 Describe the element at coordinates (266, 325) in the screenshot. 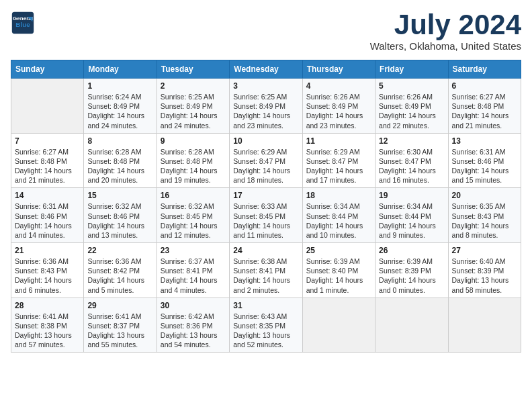

I see `calendar-cell: 31Sunrise: 6:43 AMSunset: 8:35 PMDayligh…` at that location.